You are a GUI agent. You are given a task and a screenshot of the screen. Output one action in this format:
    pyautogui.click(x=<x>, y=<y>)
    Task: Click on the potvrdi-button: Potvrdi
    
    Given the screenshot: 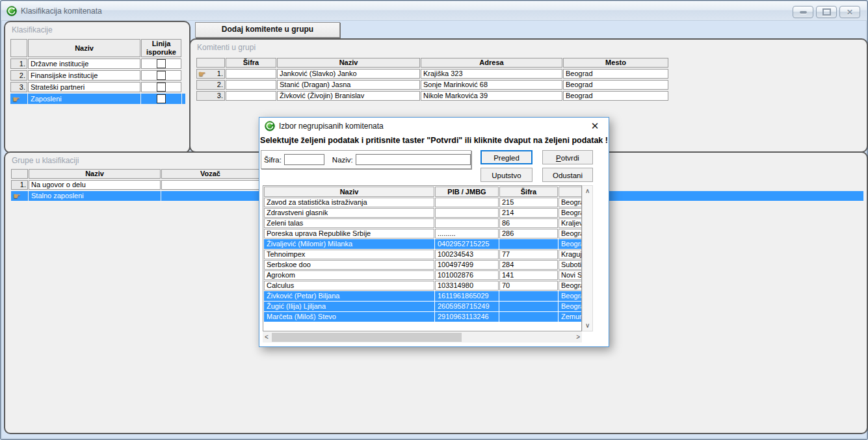 What is the action you would take?
    pyautogui.click(x=568, y=157)
    